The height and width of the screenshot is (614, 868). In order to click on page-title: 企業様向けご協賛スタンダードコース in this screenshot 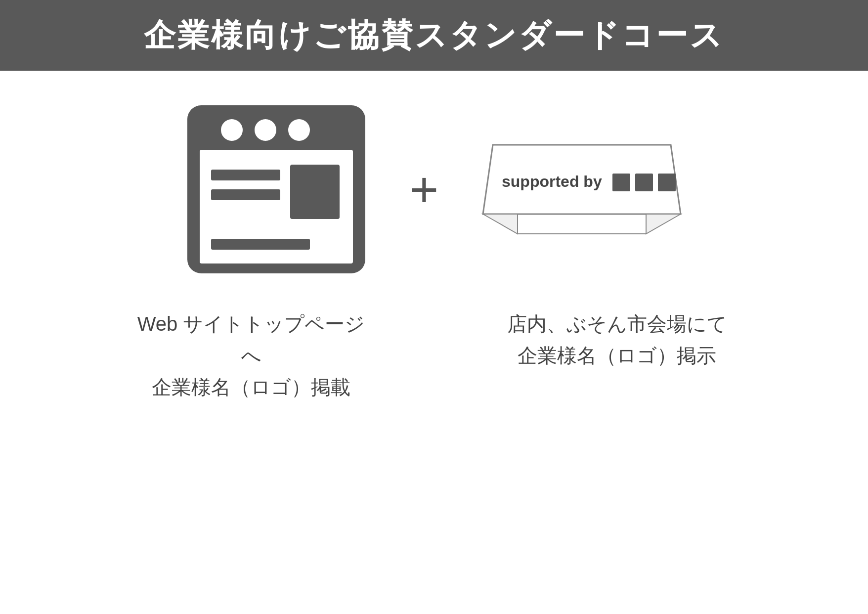, I will do `click(434, 36)`.